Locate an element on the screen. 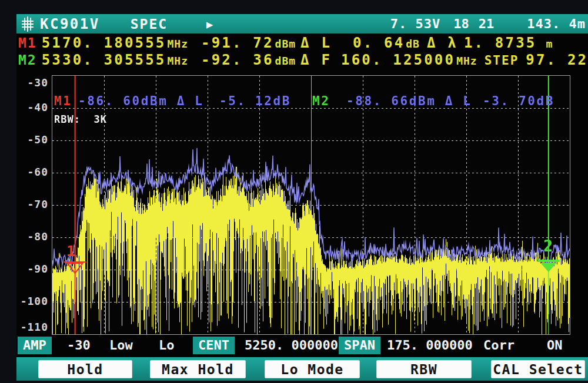 This screenshot has height=383, width=588. span-chip: SPAN is located at coordinates (360, 345).